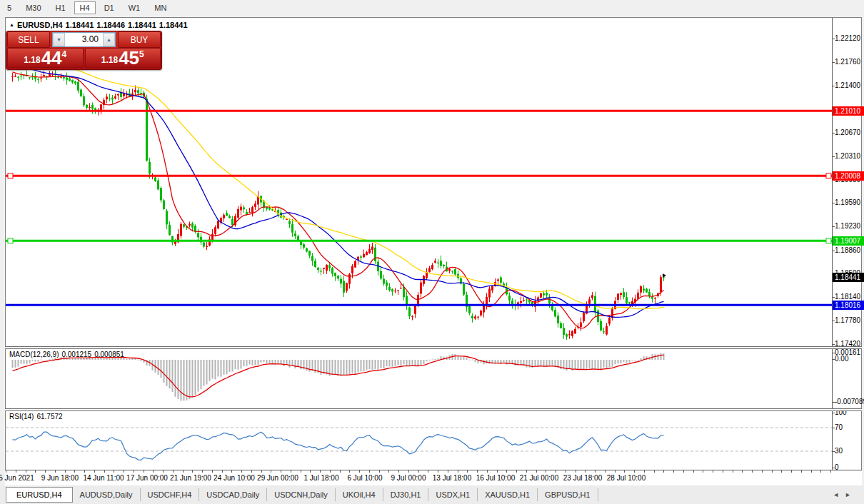  Describe the element at coordinates (111, 25) in the screenshot. I see `ohlc-high: 1.18446` at that location.